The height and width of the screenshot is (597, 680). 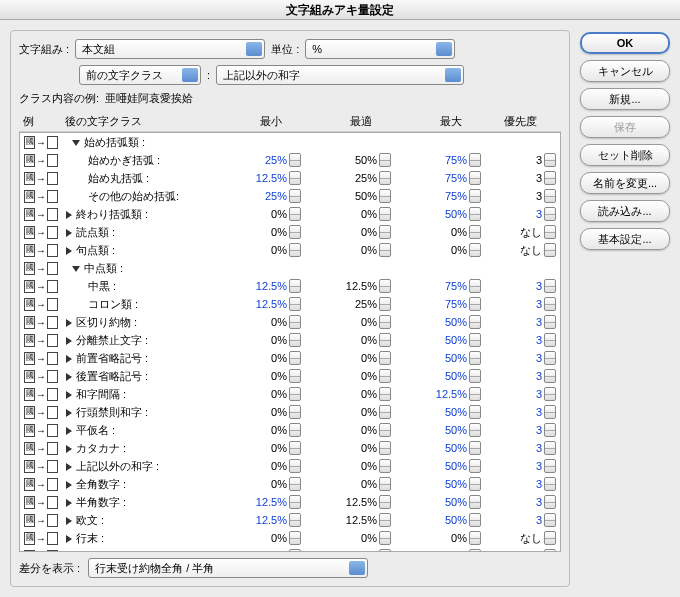 What do you see at coordinates (625, 127) in the screenshot?
I see `save-button: 保存` at bounding box center [625, 127].